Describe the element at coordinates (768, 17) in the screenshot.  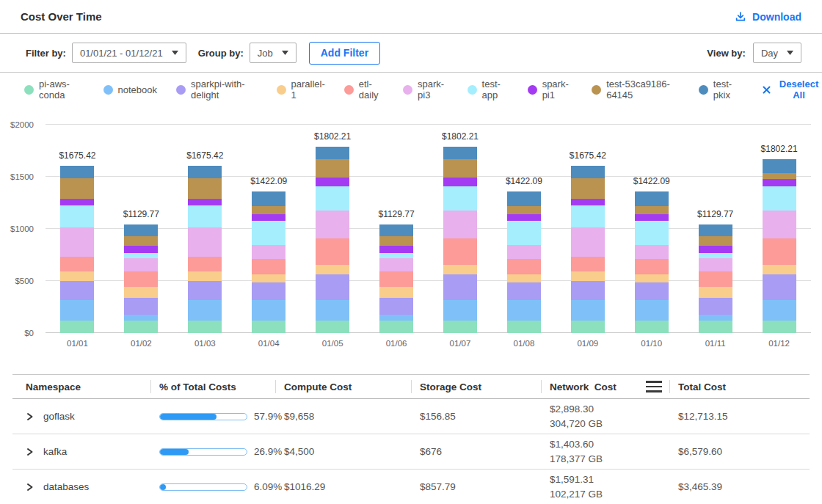
I see `download-button: Download` at that location.